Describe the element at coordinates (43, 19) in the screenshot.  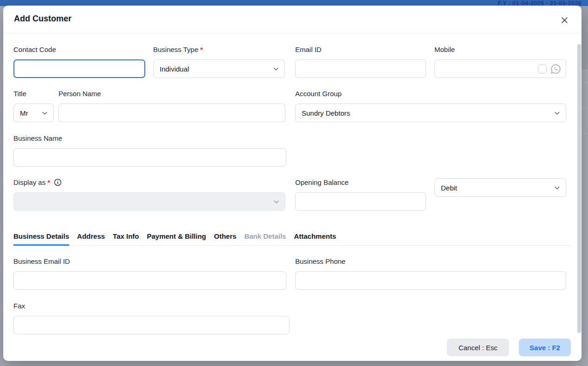
I see `modal-title: Add Customer` at that location.